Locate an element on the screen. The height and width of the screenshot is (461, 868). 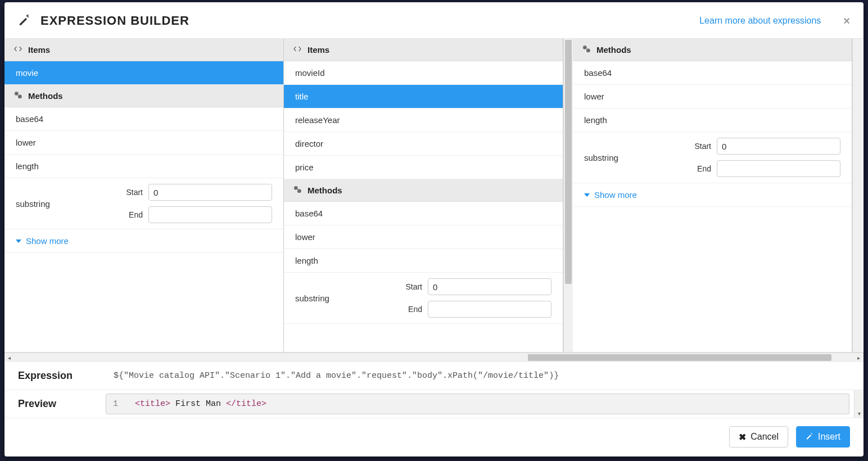
preview-open-tag: <title> is located at coordinates (153, 404).